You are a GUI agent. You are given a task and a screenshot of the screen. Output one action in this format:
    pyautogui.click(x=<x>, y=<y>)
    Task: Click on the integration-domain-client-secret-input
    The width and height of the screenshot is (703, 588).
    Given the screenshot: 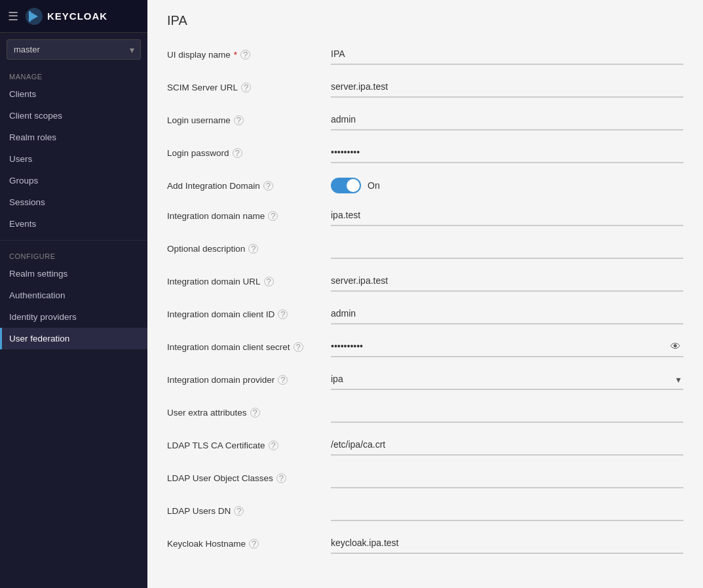 What is the action you would take?
    pyautogui.click(x=507, y=347)
    